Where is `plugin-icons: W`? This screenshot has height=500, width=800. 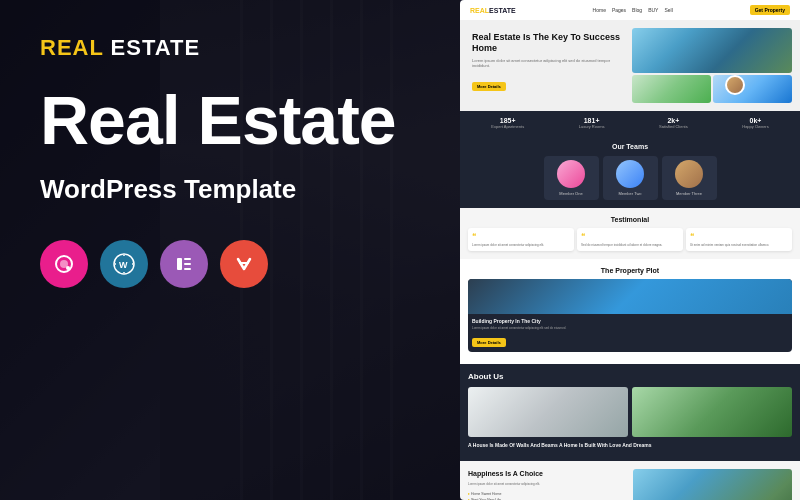
plugin-icons: W is located at coordinates (230, 264).